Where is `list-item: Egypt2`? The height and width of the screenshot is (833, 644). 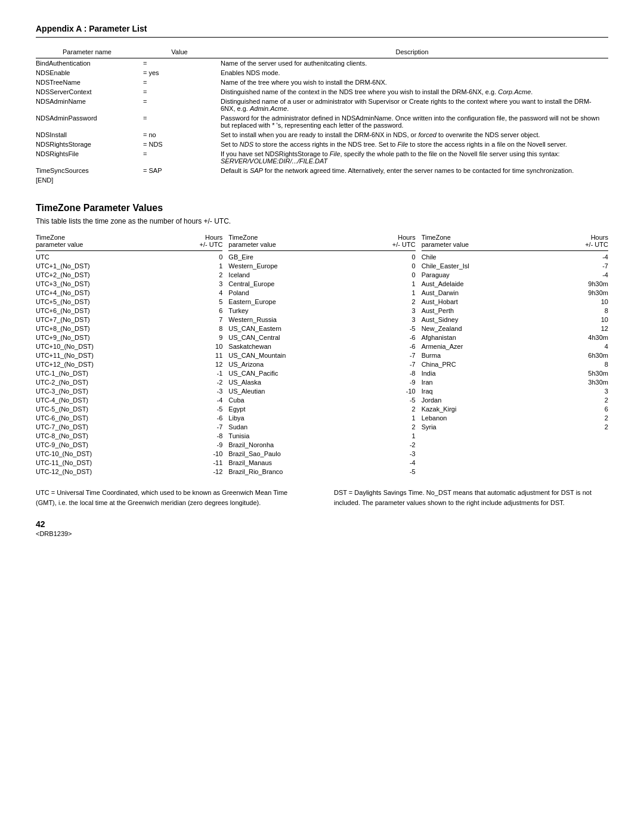
list-item: Egypt2 is located at coordinates (322, 409).